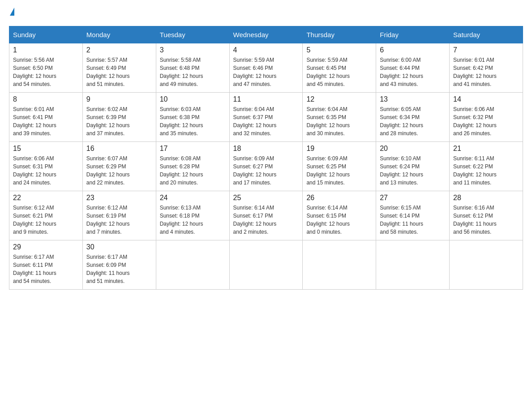 This screenshot has height=411, width=532. Describe the element at coordinates (266, 35) in the screenshot. I see `header-row: SundayMondayTuesdayWednesdayThursdayFrid…` at that location.